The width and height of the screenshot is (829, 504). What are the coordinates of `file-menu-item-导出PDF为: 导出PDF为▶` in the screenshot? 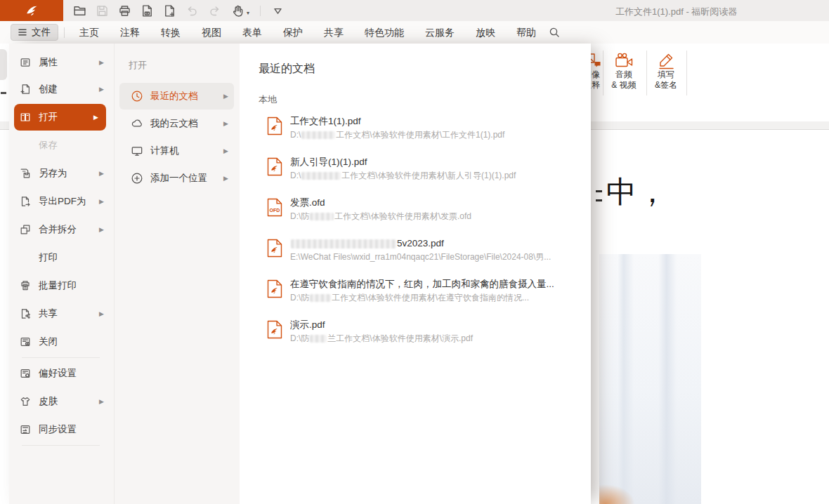 It's located at (62, 201).